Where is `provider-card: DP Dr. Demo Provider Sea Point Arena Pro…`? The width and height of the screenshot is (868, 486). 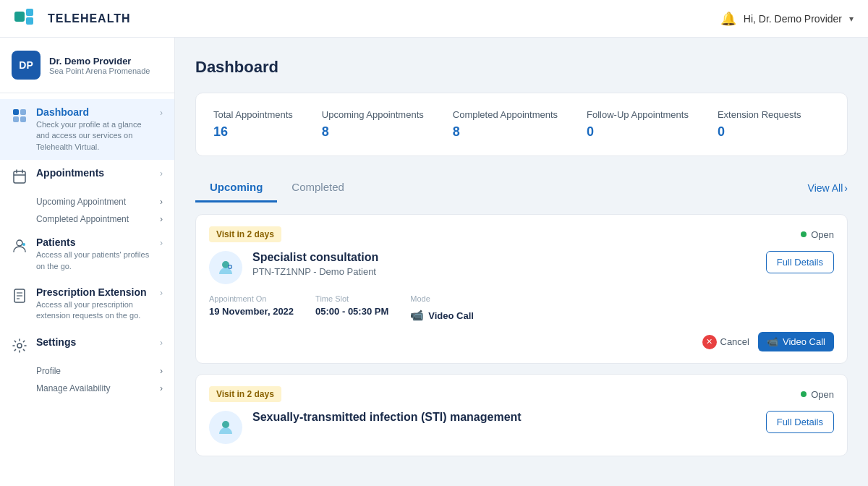 provider-card: DP Dr. Demo Provider Sea Point Arena Pro… is located at coordinates (87, 65).